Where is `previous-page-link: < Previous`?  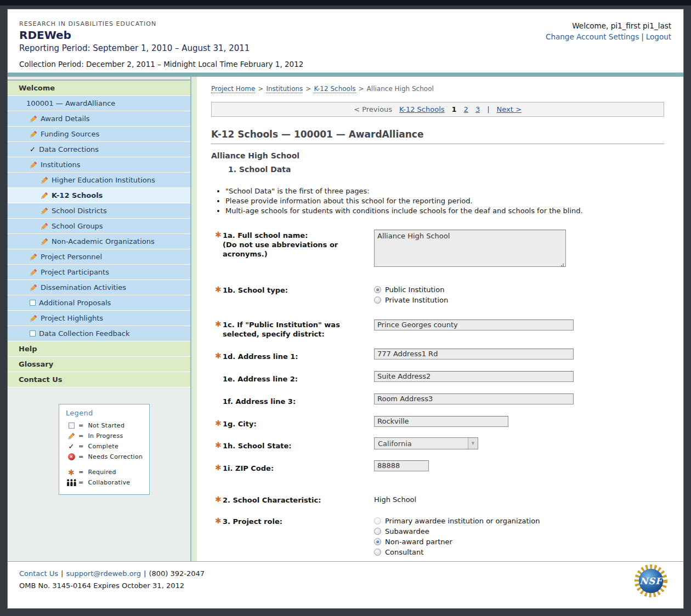 previous-page-link: < Previous is located at coordinates (373, 110).